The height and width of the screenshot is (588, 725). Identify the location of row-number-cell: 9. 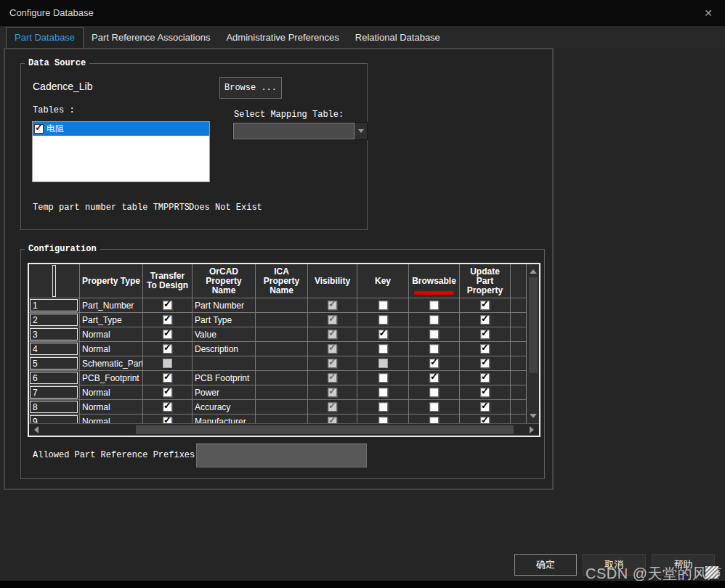
(54, 419).